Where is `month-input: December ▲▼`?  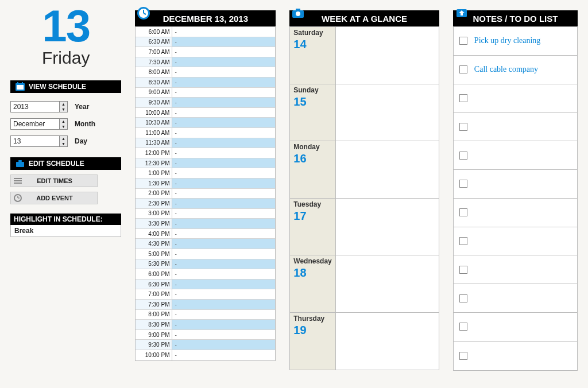 month-input: December ▲▼ is located at coordinates (39, 124).